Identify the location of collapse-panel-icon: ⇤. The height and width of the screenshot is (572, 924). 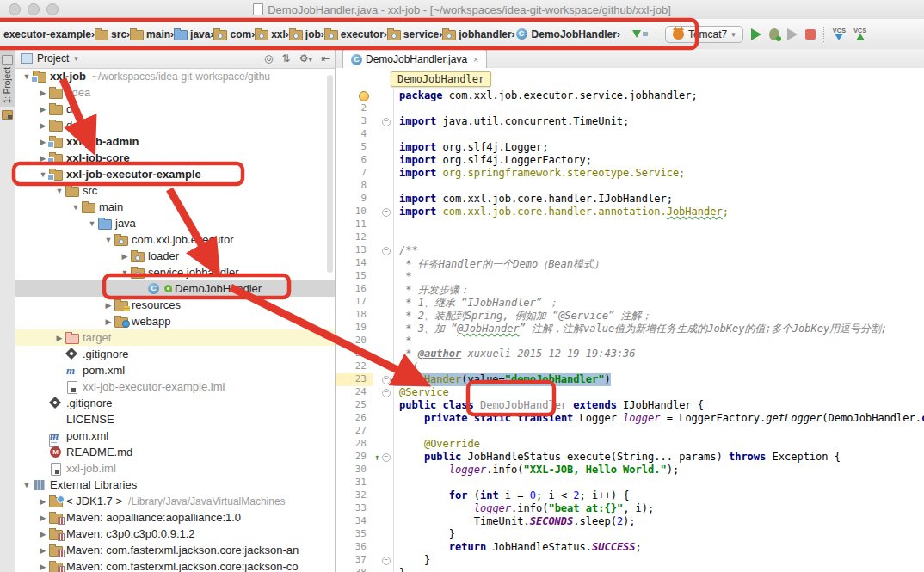
(325, 58).